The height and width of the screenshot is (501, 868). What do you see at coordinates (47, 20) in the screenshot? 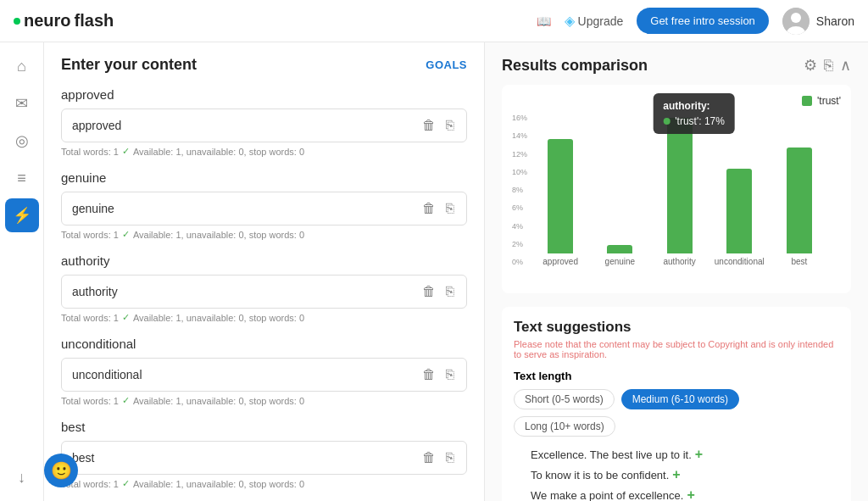
I see `logo-neuro: neuro` at bounding box center [47, 20].